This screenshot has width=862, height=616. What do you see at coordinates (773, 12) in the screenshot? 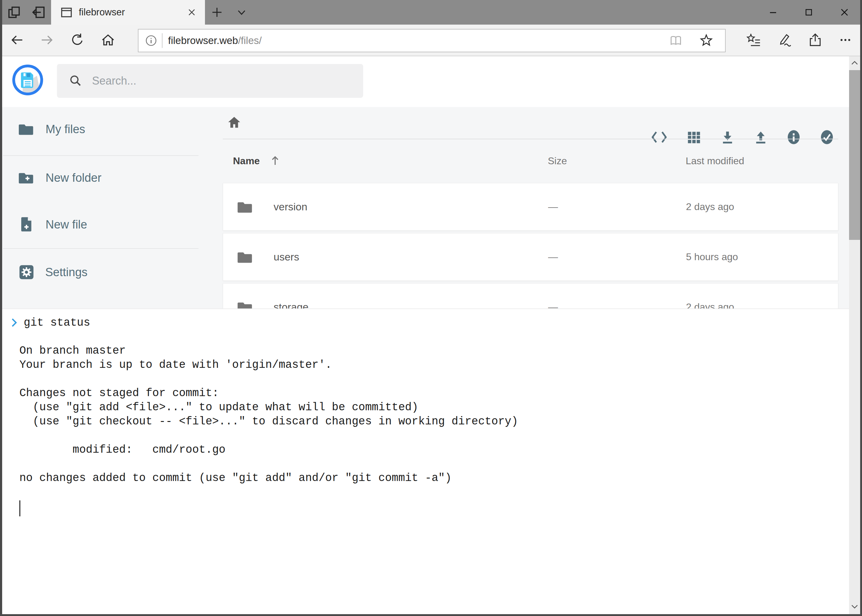
I see `minimize-button` at bounding box center [773, 12].